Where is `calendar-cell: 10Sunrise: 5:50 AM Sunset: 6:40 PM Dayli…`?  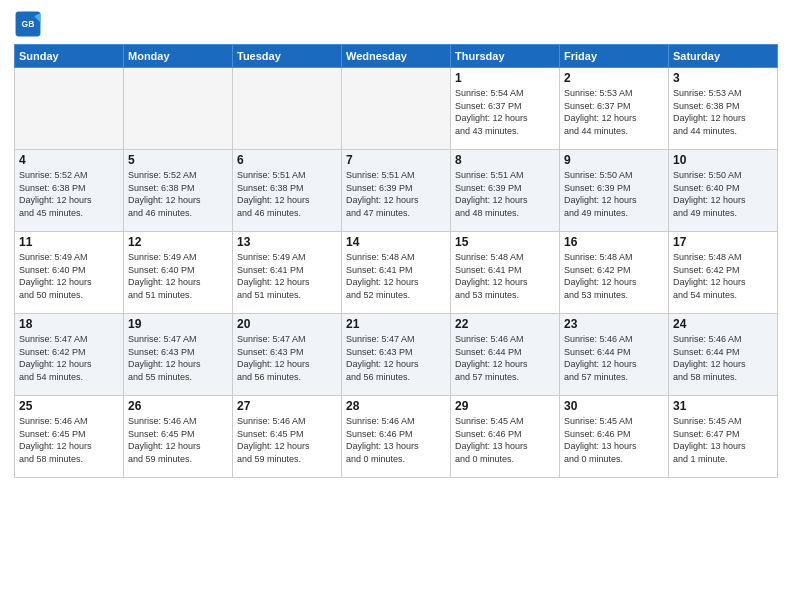
calendar-cell: 10Sunrise: 5:50 AM Sunset: 6:40 PM Dayli… is located at coordinates (724, 191).